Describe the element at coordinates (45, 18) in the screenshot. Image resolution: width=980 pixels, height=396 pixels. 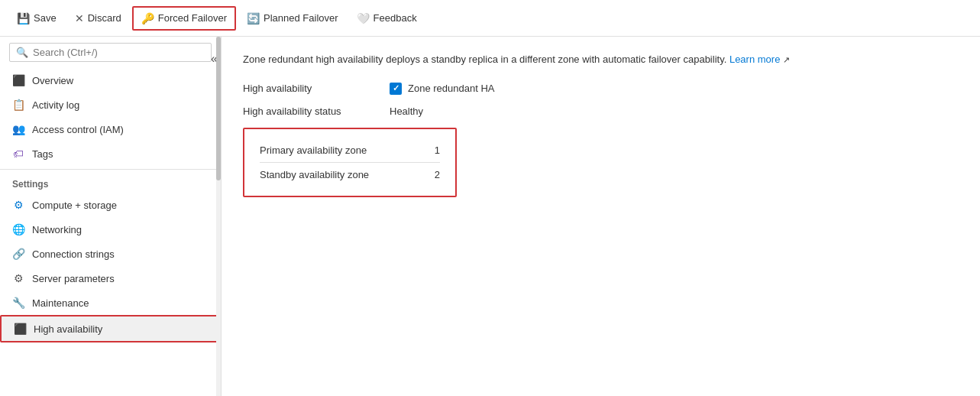
I see `save-label: Save` at that location.